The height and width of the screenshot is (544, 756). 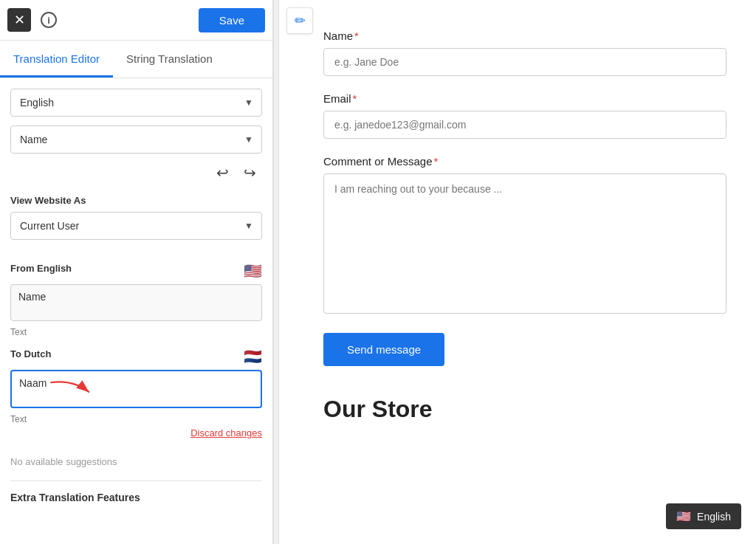 I want to click on from-english-label: From English, so click(x=41, y=269).